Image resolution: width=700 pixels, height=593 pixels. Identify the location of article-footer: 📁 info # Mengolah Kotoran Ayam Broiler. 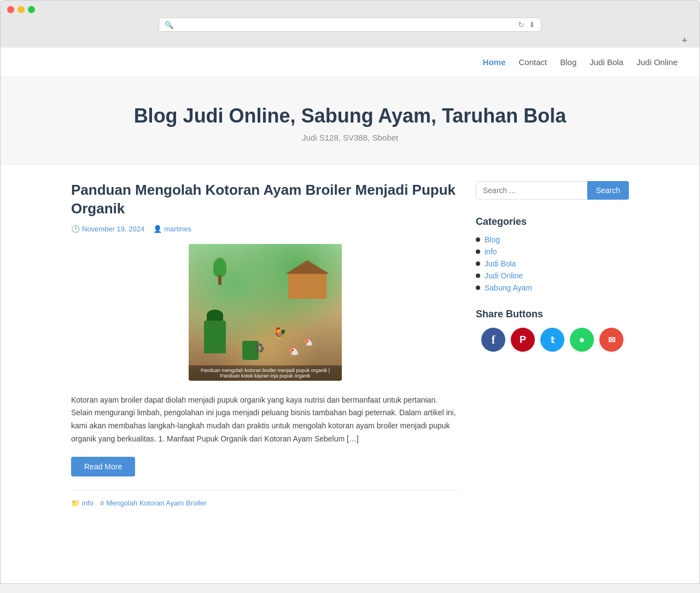
(265, 498).